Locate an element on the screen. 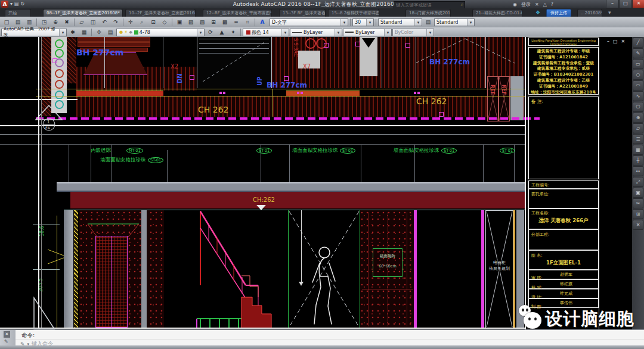  user-icon: ◉ is located at coordinates (515, 5).